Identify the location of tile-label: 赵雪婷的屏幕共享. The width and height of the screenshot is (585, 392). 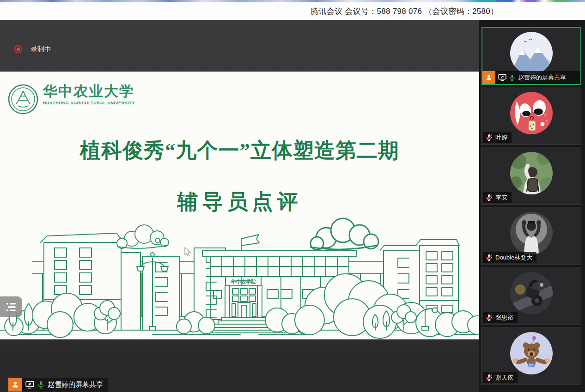
(531, 78).